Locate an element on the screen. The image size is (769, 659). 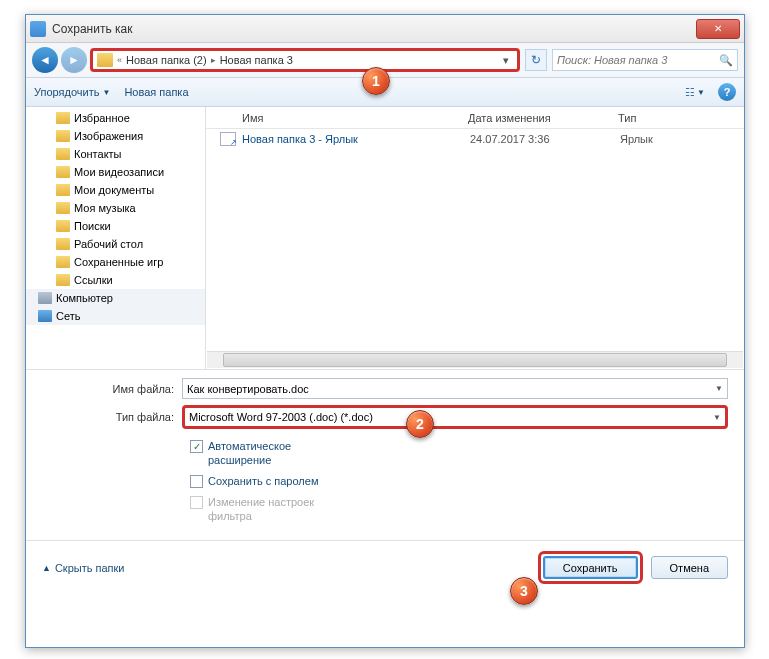
filename-input: Как конвертировать.doc ▼ is located at coordinates (455, 388).